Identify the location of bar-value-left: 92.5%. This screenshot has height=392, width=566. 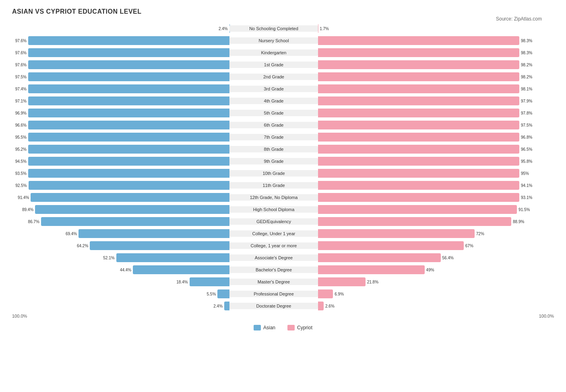
(21, 186).